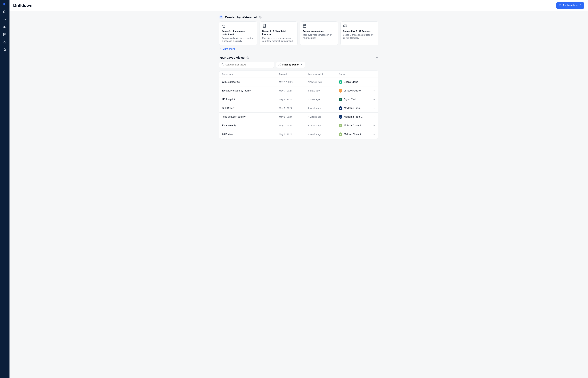 Image resolution: width=588 pixels, height=378 pixels. Describe the element at coordinates (323, 91) in the screenshot. I see `row-updated: 6 days ago` at that location.